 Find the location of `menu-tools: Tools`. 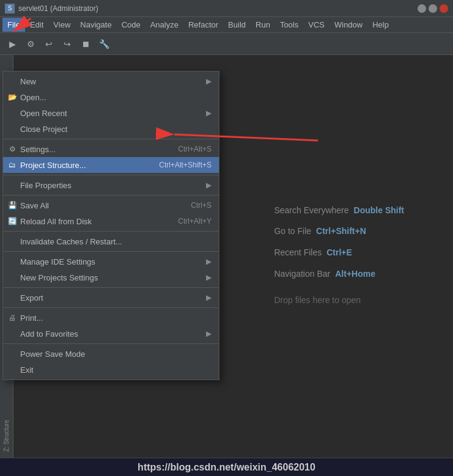

menu-tools: Tools is located at coordinates (289, 24).